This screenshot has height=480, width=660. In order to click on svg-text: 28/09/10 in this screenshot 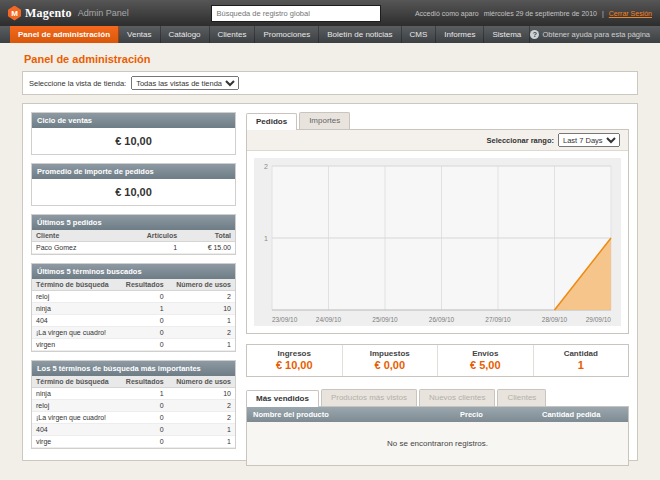, I will do `click(555, 320)`.